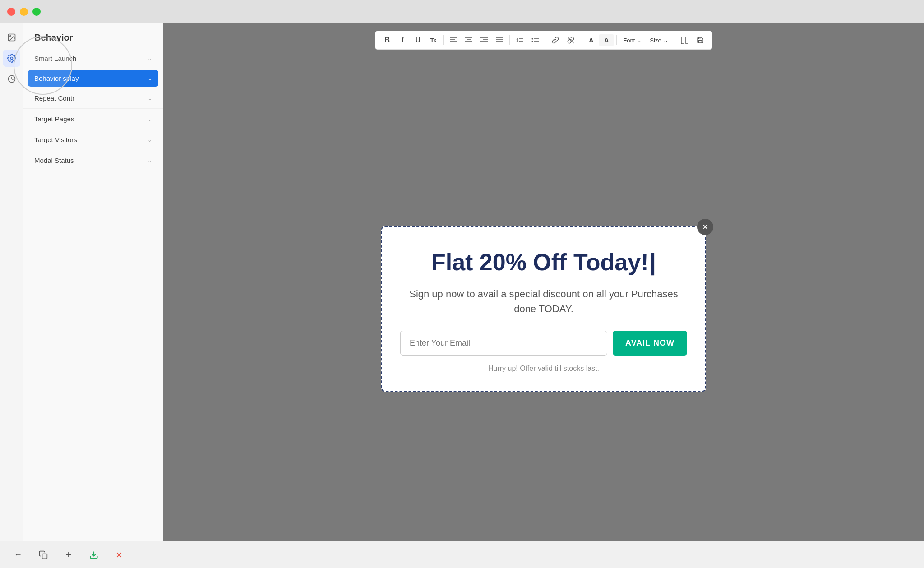 This screenshot has height=568, width=924. I want to click on popup-modal: × Flat 20% Off Today! Sign up now to ava…, so click(544, 309).